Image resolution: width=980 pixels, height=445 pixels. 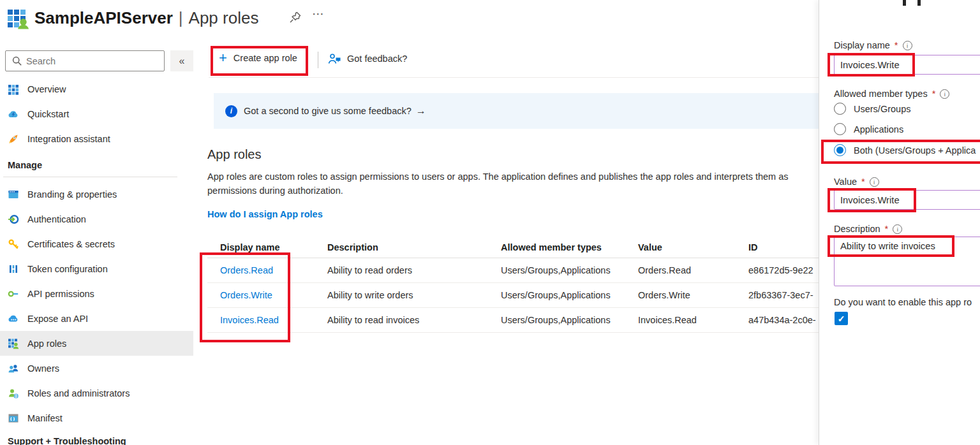 What do you see at coordinates (319, 14) in the screenshot?
I see `more-menu-icon: ⋯` at bounding box center [319, 14].